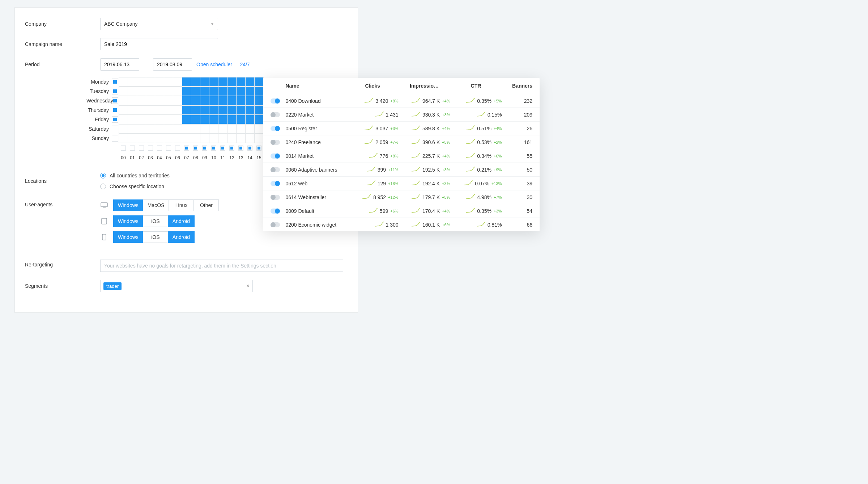 This screenshot has height=484, width=868. I want to click on location-radio-item: All countries and territories, so click(135, 176).